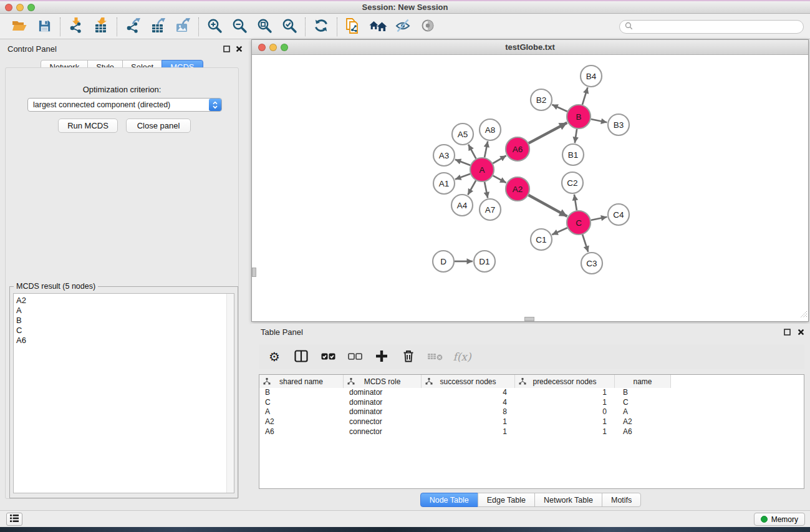 This screenshot has width=810, height=532. What do you see at coordinates (531, 403) in the screenshot?
I see `table-row: Cdominator41C` at bounding box center [531, 403].